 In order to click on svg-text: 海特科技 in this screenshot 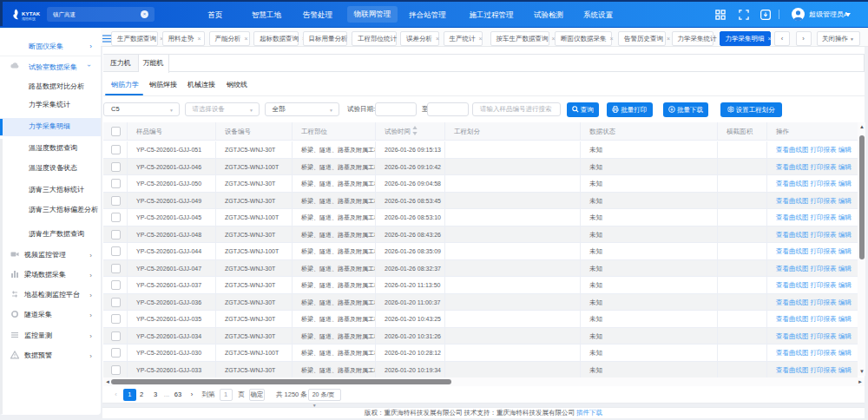, I will do `click(29, 19)`.